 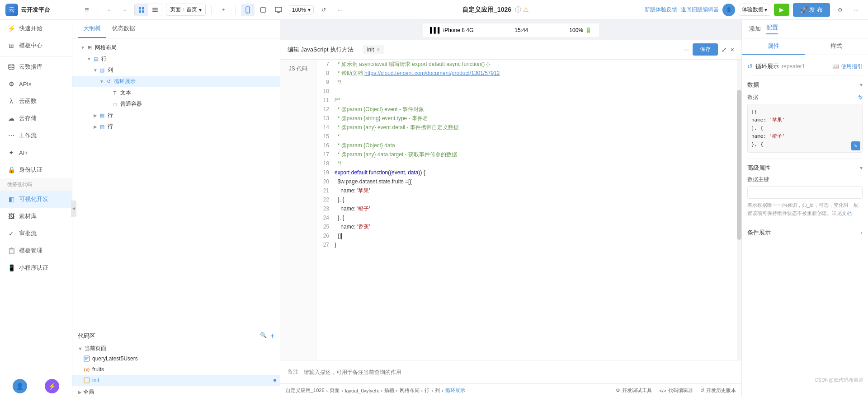 What do you see at coordinates (176, 359) in the screenshot?
I see `code-item-query: queryLatest5Users` at bounding box center [176, 359].